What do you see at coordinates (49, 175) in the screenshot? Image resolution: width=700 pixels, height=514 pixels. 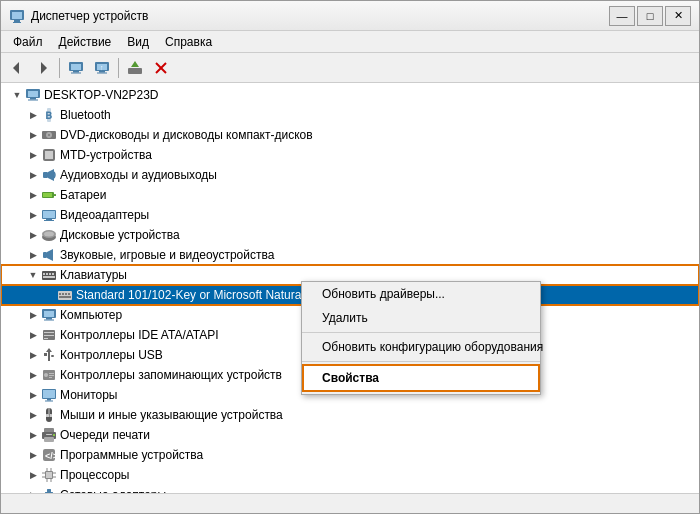 I see `audio-icon` at bounding box center [49, 175].